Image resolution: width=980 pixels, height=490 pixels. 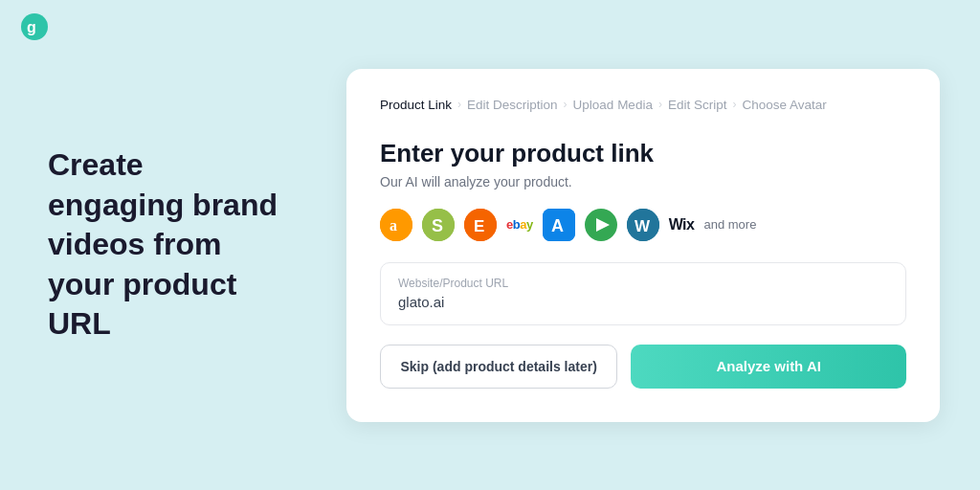 I want to click on url-input, so click(x=643, y=302).